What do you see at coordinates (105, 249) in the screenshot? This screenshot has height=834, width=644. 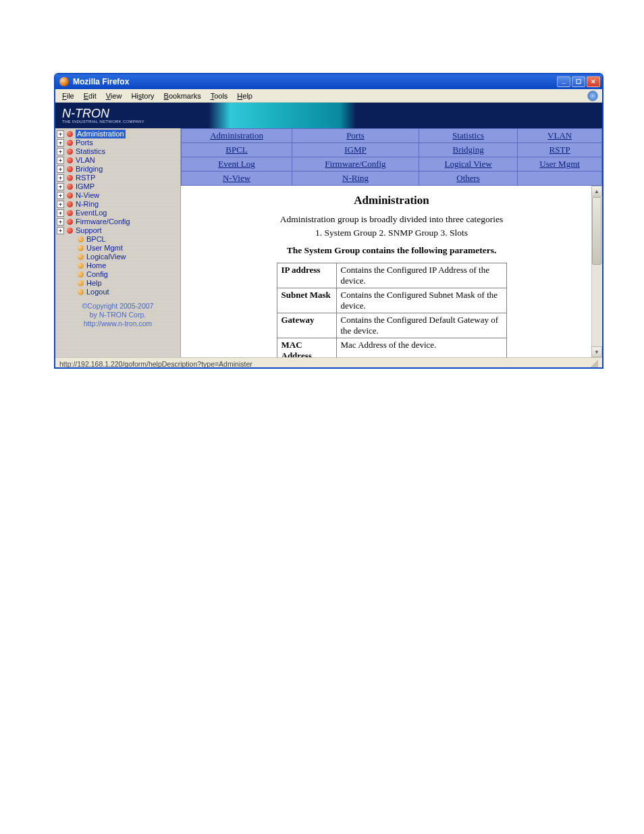 I see `sidebar-item-label: User Mgmt` at bounding box center [105, 249].